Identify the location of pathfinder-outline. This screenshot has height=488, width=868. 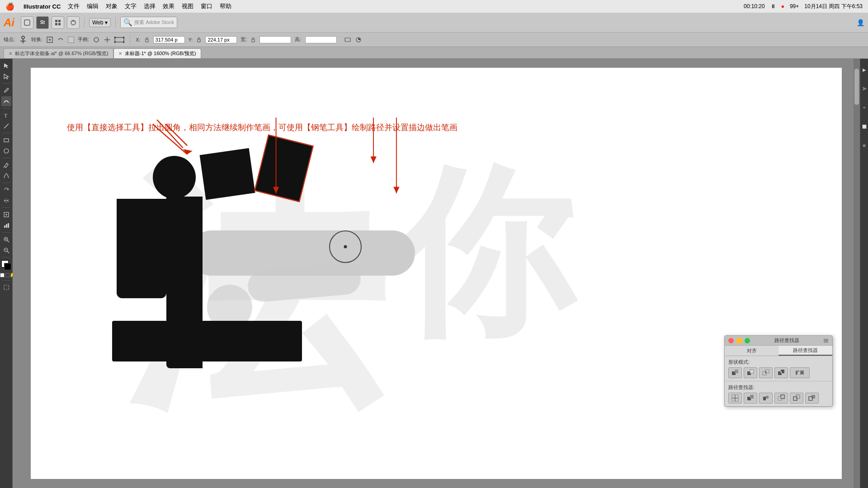
(797, 398).